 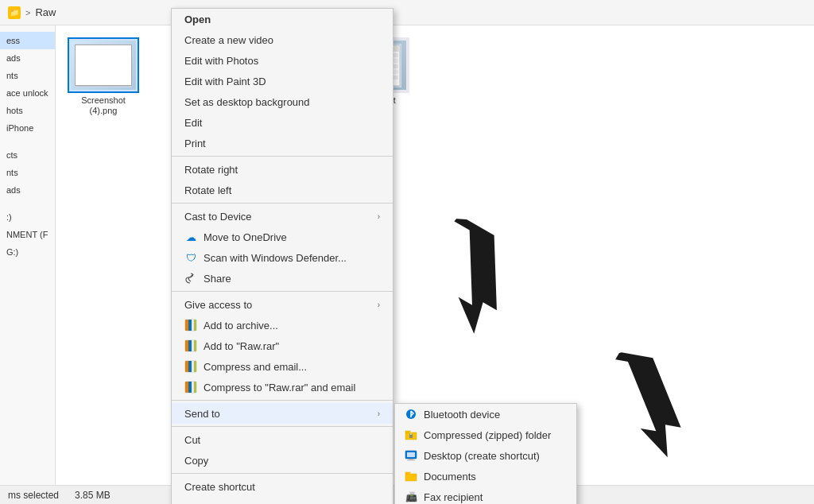 I want to click on menu-item-compress-raw-email: Compress to "Raw.rar" and email, so click(x=282, y=387).